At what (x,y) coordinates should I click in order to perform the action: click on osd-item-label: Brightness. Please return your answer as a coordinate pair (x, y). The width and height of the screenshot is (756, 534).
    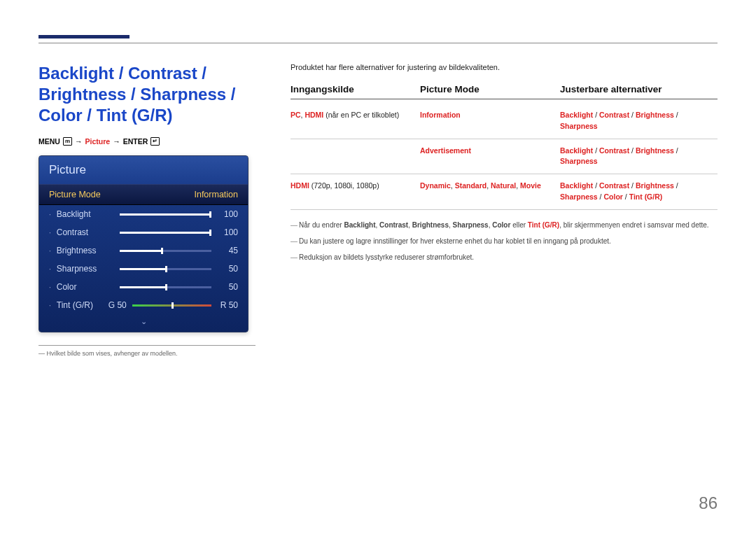
    Looking at the image, I should click on (88, 251).